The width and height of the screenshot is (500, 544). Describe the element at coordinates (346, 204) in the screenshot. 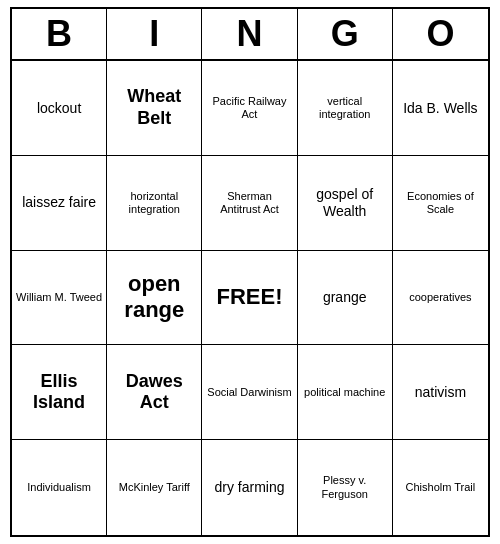

I see `bingo-cell: gospel of Wealth` at that location.